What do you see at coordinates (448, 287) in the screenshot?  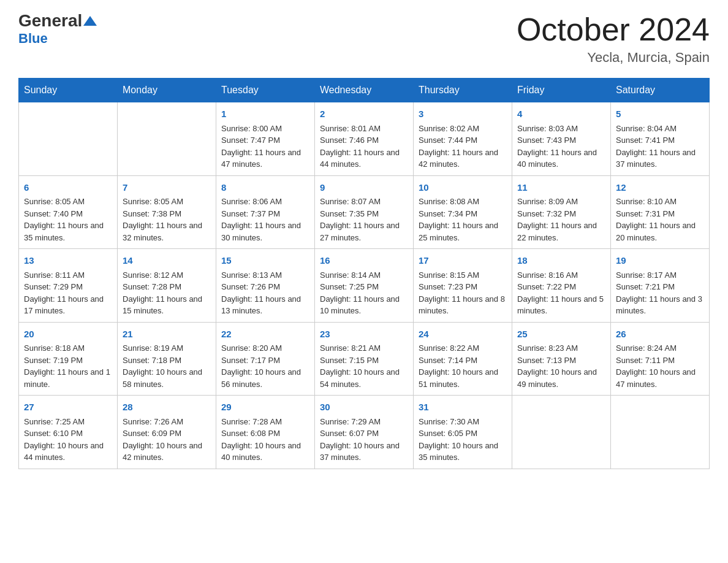 I see `sunset-text: Sunset: 7:23 PM` at bounding box center [448, 287].